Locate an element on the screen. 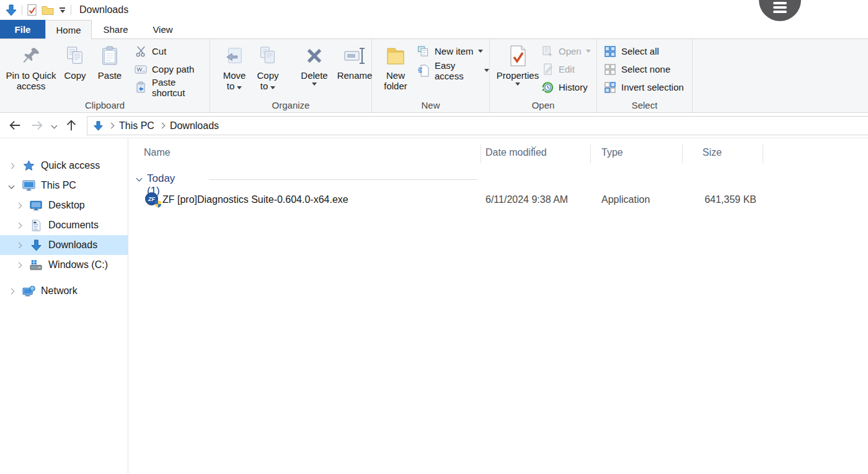  group-header-rule is located at coordinates (343, 180).